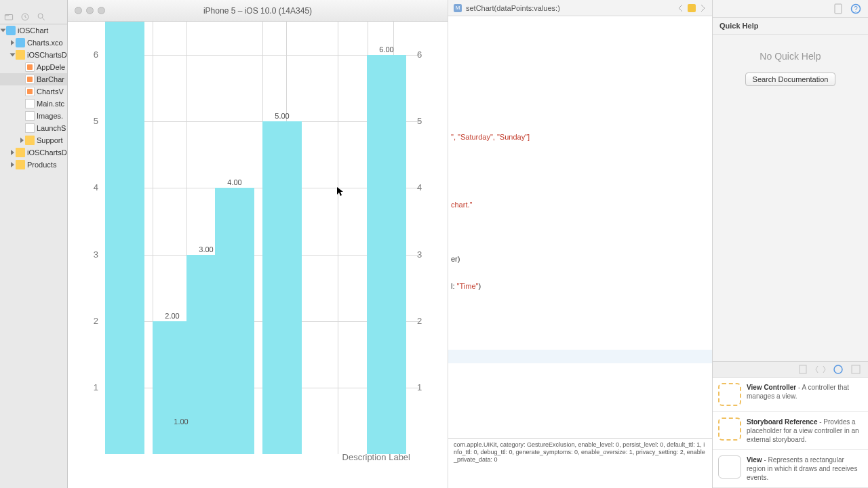 The width and height of the screenshot is (868, 488). I want to click on tree-row: Charts.xco, so click(34, 43).